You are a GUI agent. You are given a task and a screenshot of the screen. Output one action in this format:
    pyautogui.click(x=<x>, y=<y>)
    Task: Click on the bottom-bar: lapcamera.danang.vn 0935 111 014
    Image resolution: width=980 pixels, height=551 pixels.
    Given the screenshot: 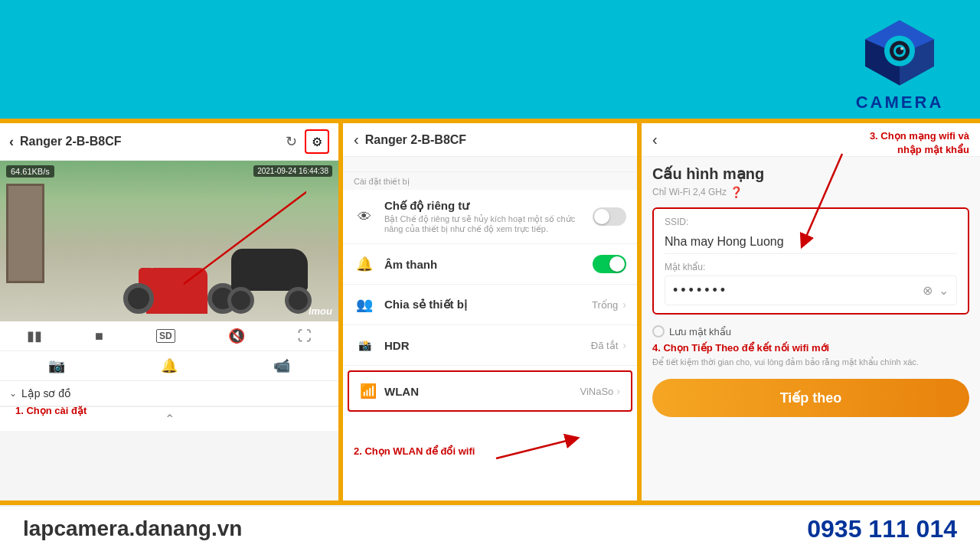 What is the action you would take?
    pyautogui.click(x=490, y=528)
    